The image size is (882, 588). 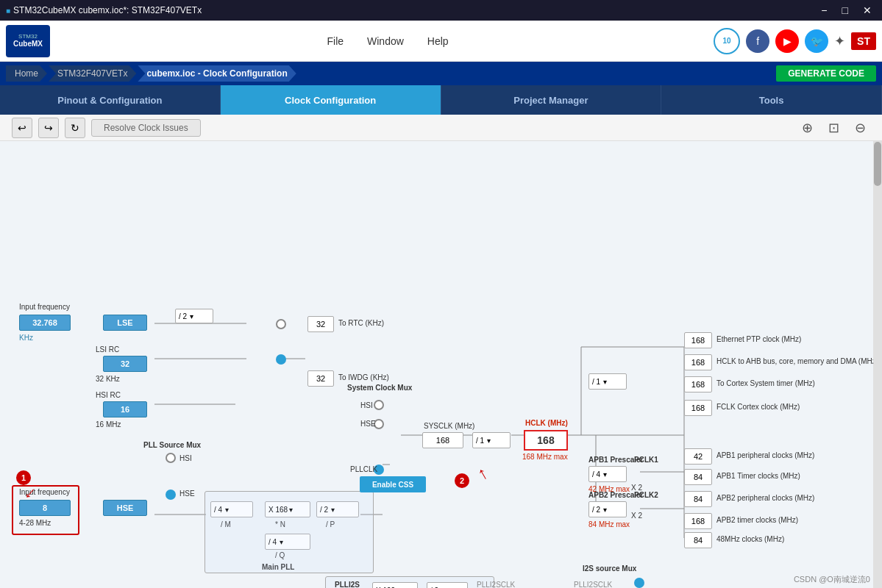 What do you see at coordinates (75, 128) in the screenshot?
I see `refresh-button: ↻` at bounding box center [75, 128].